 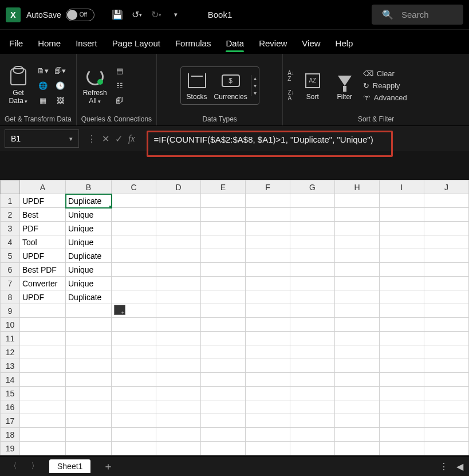 What do you see at coordinates (268, 215) in the screenshot?
I see `cell-F2` at bounding box center [268, 215].